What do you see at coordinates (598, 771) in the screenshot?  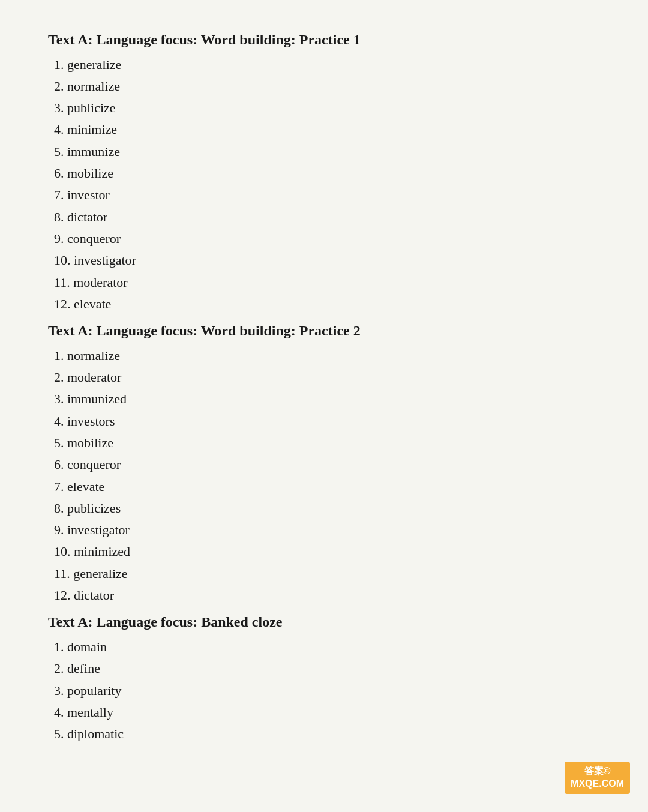 I see `watermark-line1: 答案©` at bounding box center [598, 771].